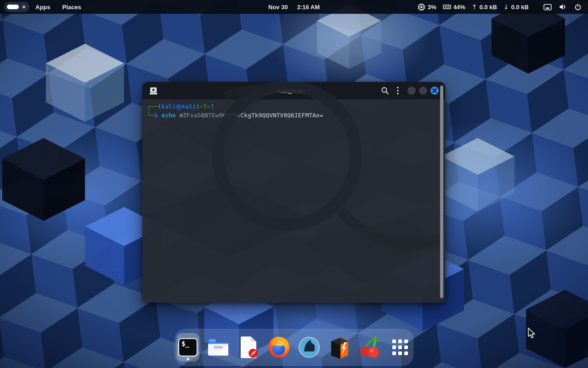 The image size is (588, 368). I want to click on up-arrow-icon: ↑, so click(475, 7).